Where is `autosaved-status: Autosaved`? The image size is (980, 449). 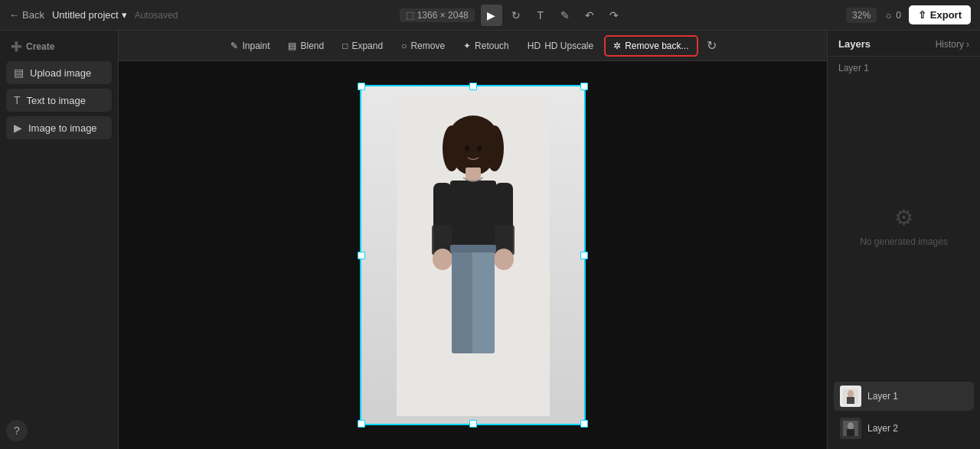 autosaved-status: Autosaved is located at coordinates (156, 15).